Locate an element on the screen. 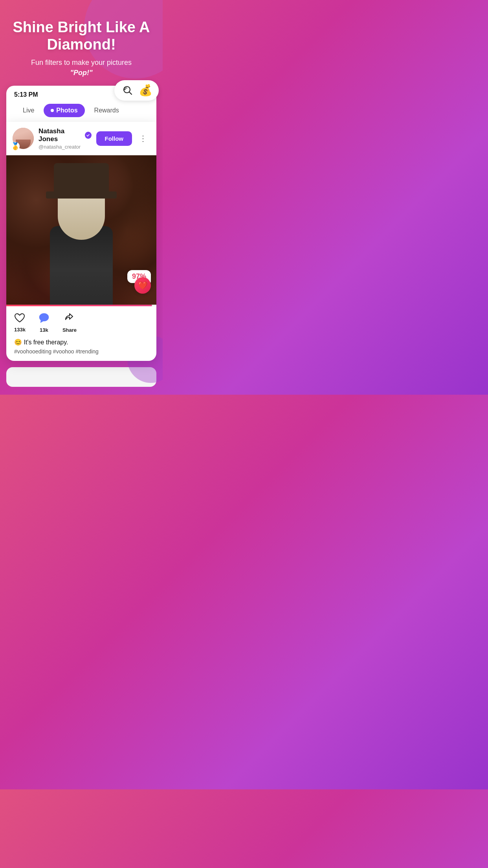 The image size is (488, 868). tab-active-dot is located at coordinates (52, 110).